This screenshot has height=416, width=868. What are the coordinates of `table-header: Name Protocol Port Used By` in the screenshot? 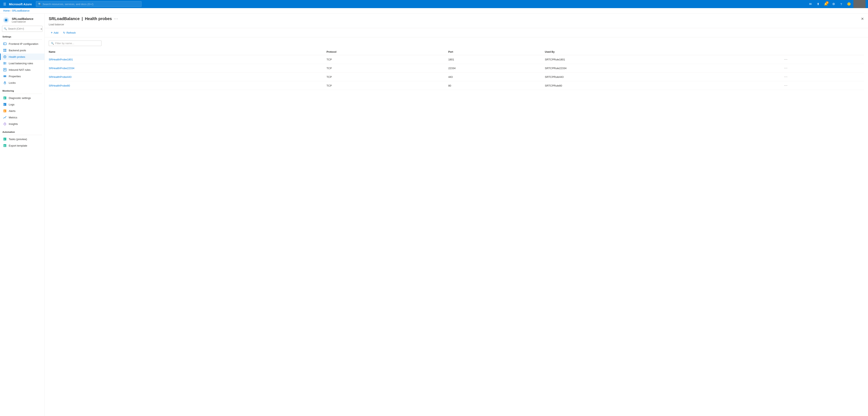 It's located at (456, 52).